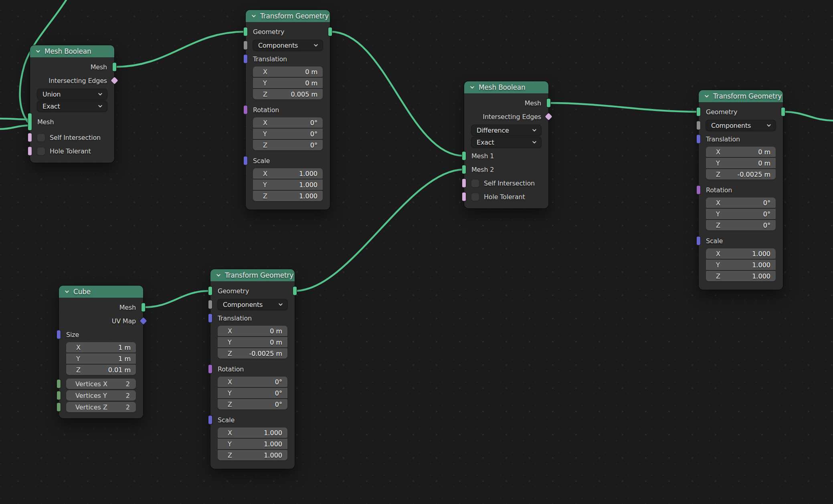 The width and height of the screenshot is (833, 504). What do you see at coordinates (253, 420) in the screenshot?
I see `vector-label-row: Scale` at bounding box center [253, 420].